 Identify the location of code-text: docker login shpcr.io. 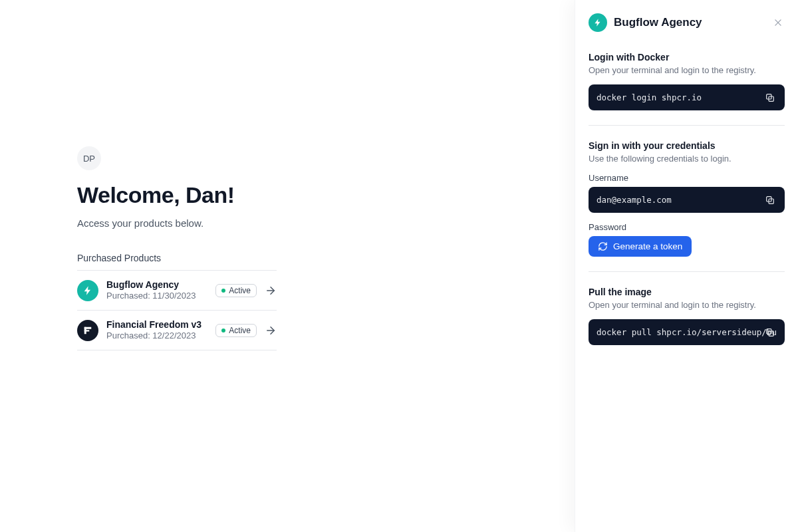
(649, 97).